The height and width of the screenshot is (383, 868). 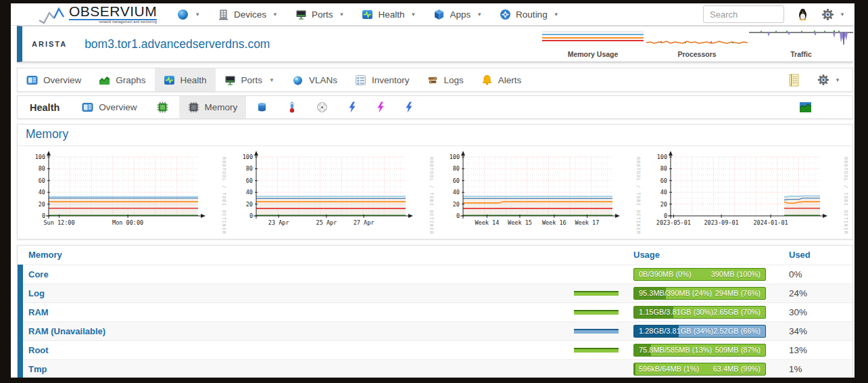 I want to click on usage-bar: 1.28GB/3.81GB (34%)2.52GB (66%), so click(x=700, y=332).